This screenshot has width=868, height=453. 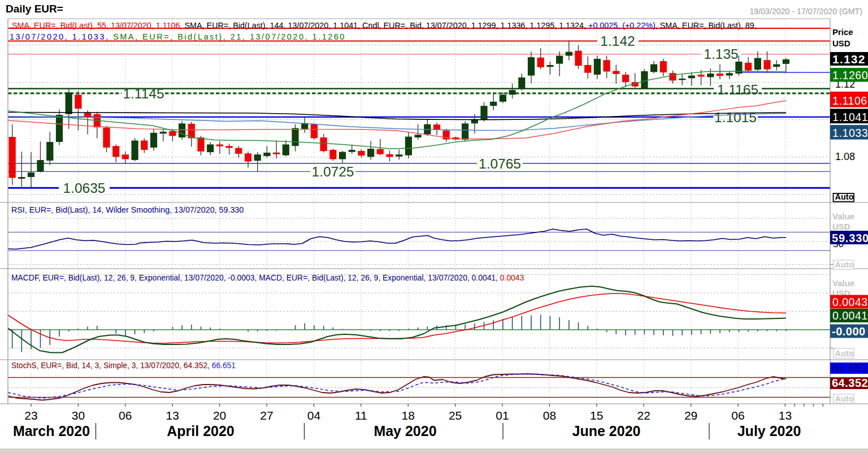 What do you see at coordinates (34, 9) in the screenshot?
I see `svg-text: Daily EUR=` at bounding box center [34, 9].